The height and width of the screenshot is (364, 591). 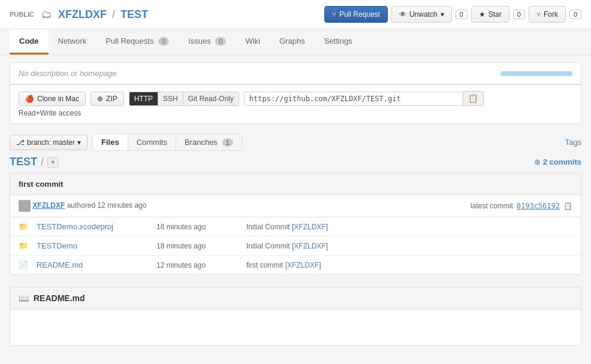 What do you see at coordinates (137, 42) in the screenshot?
I see `tab-pull-requests: Pull Requests 0` at bounding box center [137, 42].